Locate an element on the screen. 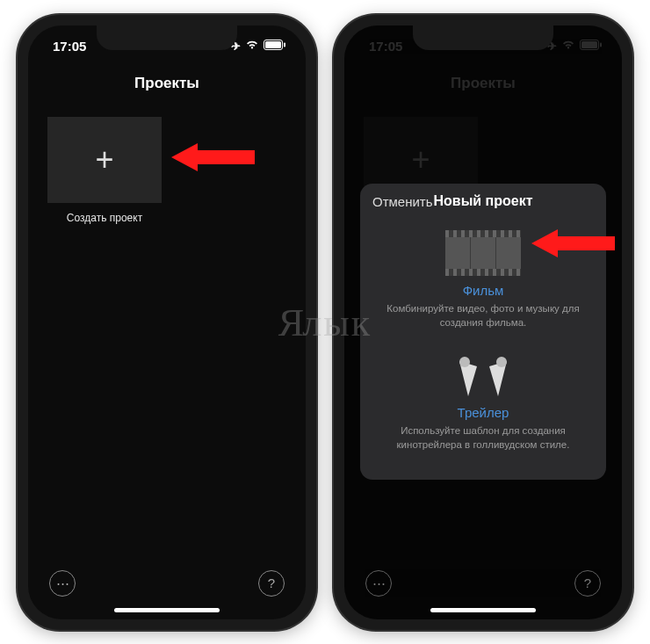 The height and width of the screenshot is (644, 650). status-icons: ✈ is located at coordinates (258, 46).